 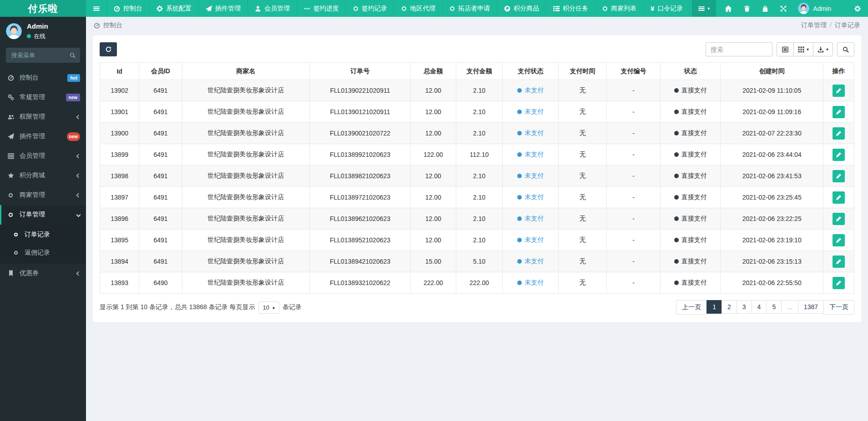 I want to click on top-menu-points-tasks: 积分任务, so click(x=570, y=8).